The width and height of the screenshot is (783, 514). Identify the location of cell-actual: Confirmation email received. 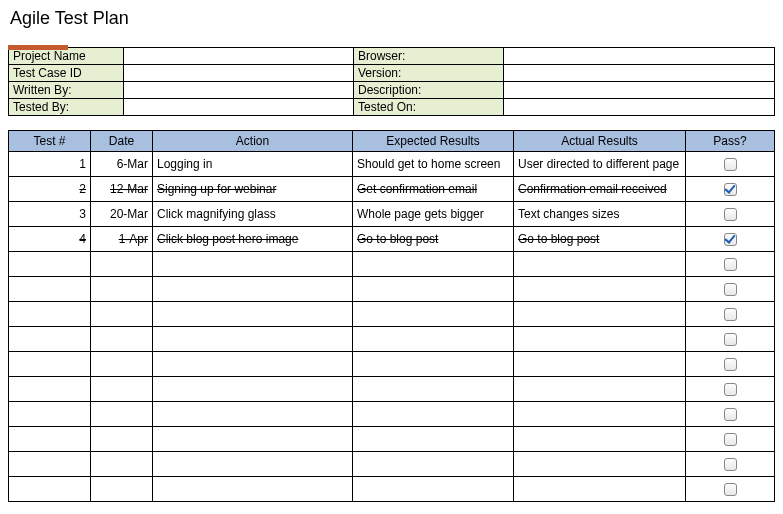
(600, 190).